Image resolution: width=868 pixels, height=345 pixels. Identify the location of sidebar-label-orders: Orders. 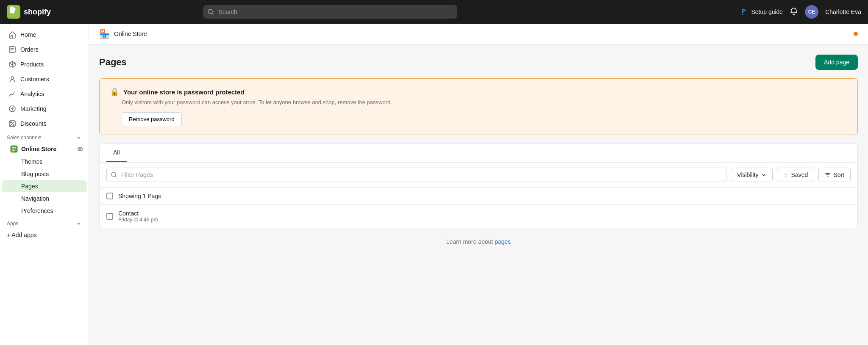
(30, 50).